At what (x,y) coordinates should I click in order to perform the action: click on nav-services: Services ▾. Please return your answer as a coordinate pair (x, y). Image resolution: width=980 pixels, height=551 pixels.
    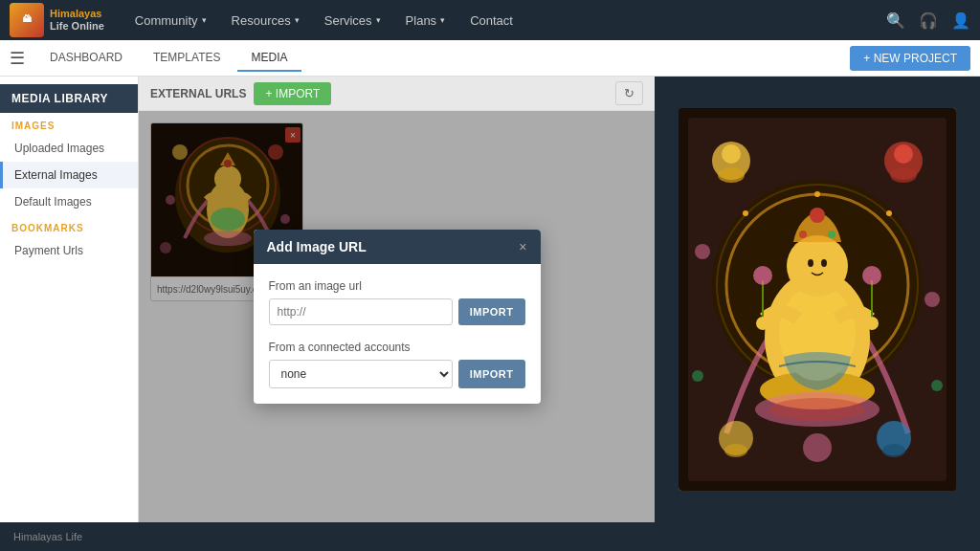
    Looking at the image, I should click on (352, 21).